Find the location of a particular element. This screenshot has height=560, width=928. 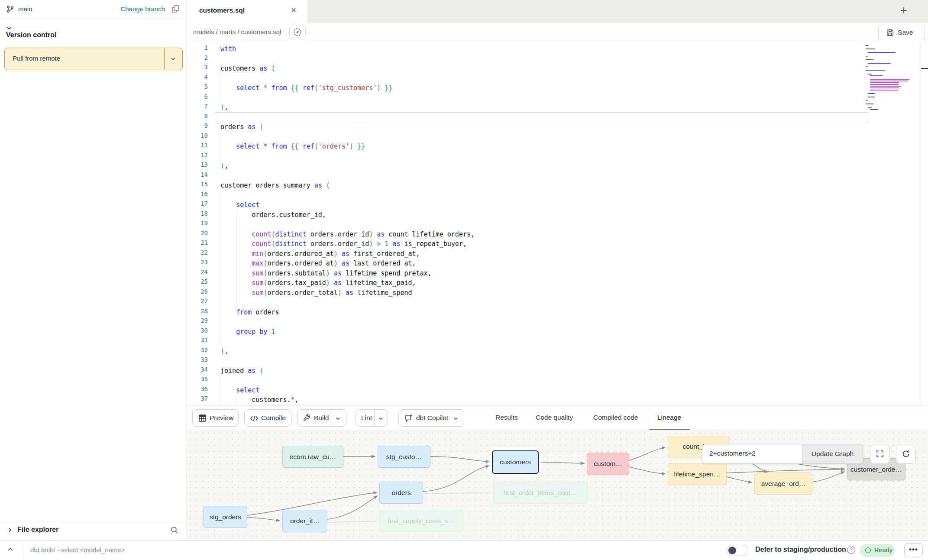

lineage-node-test-order-items: test_order_items_com… is located at coordinates (540, 493).